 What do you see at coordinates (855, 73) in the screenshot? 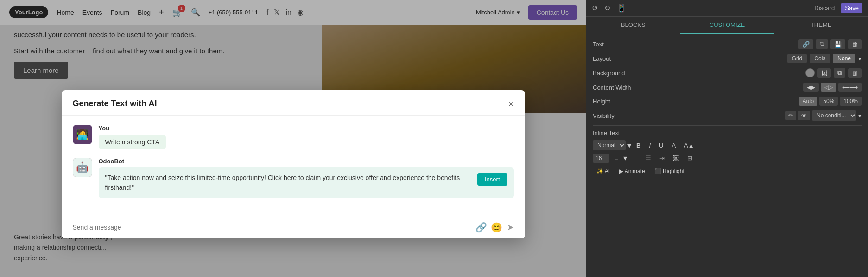
I see `bg-delete-btn: 🗑` at bounding box center [855, 73].